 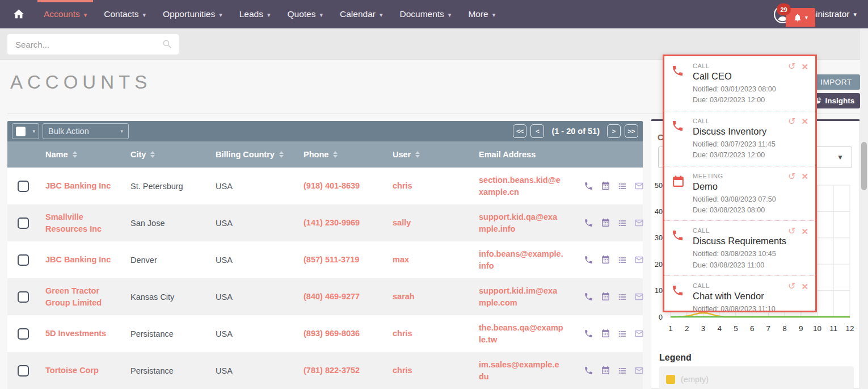 I want to click on table-row: JBC Banking Inc St. Petersburg USA (918)…, so click(x=325, y=186).